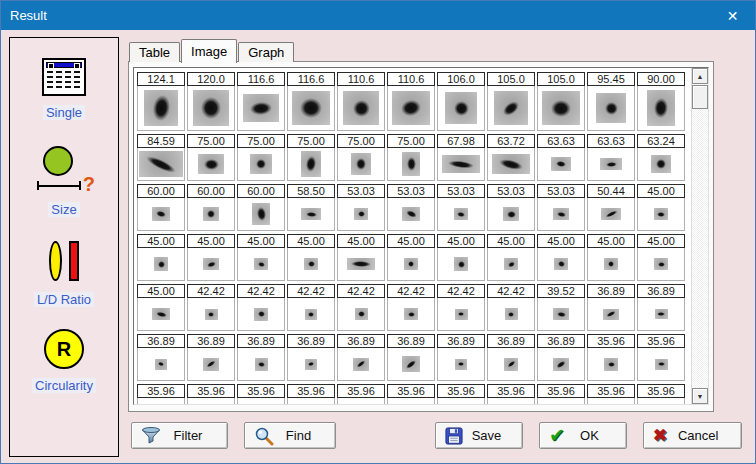 The height and width of the screenshot is (464, 756). What do you see at coordinates (661, 102) in the screenshot?
I see `particle-cell: 90.00` at bounding box center [661, 102].